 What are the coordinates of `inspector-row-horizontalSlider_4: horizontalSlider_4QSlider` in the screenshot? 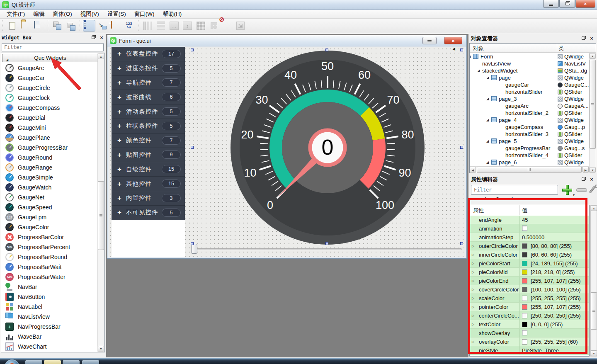 It's located at (529, 155).